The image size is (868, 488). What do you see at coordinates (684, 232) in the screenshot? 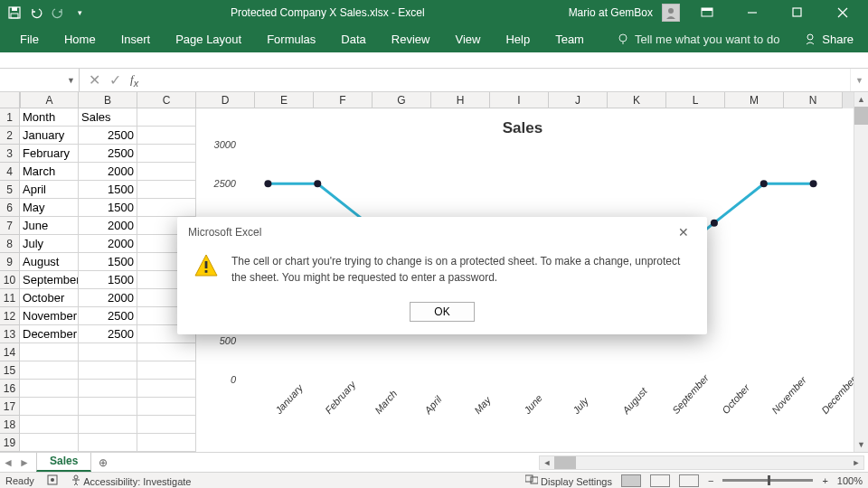
I see `dialog-close-icon: ✕` at bounding box center [684, 232].